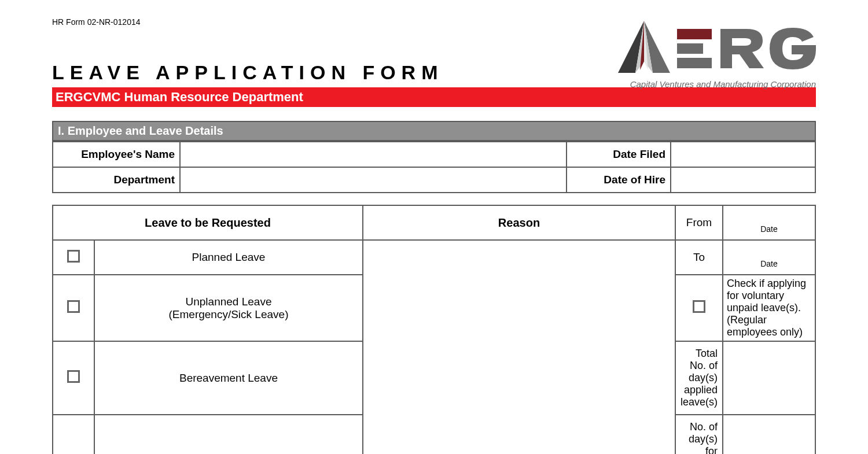 The width and height of the screenshot is (868, 454). Describe the element at coordinates (229, 308) in the screenshot. I see `unplanned-leave-label: Unplanned Leave (Emergency/Sick Leave)` at that location.